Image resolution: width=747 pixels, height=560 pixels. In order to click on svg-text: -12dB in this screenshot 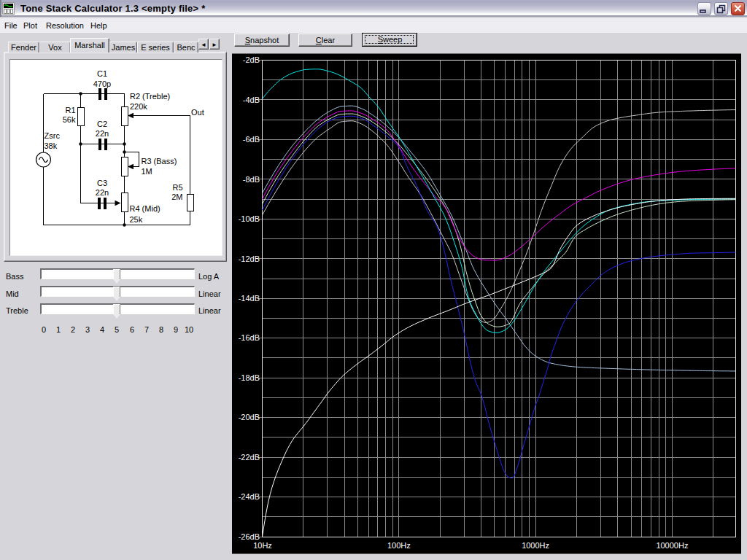, I will do `click(249, 259)`.